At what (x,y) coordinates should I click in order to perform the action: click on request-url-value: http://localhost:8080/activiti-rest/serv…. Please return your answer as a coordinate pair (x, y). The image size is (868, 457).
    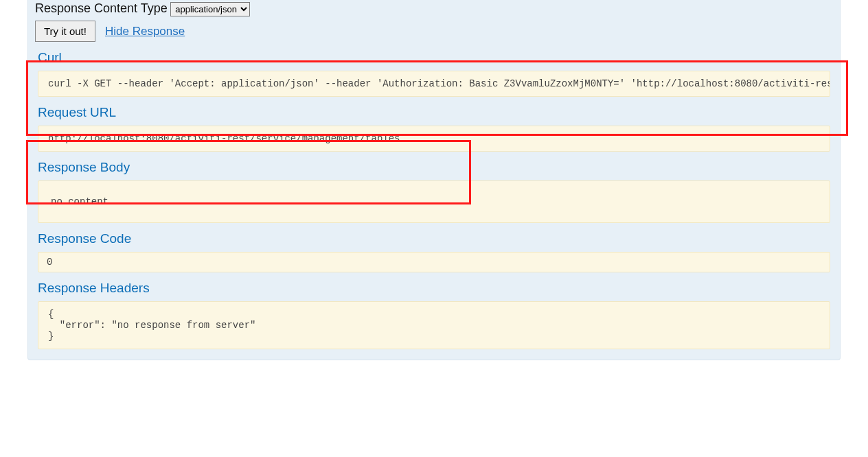
    Looking at the image, I should click on (434, 139).